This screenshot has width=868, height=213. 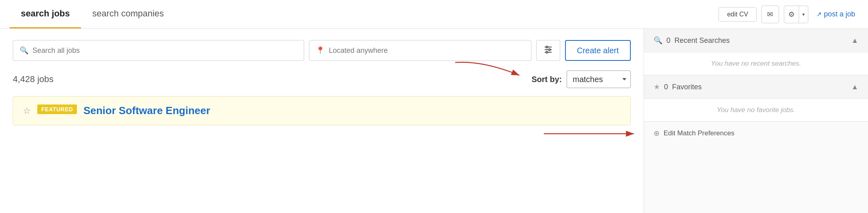 I want to click on arrow-annotation, so click(x=489, y=71).